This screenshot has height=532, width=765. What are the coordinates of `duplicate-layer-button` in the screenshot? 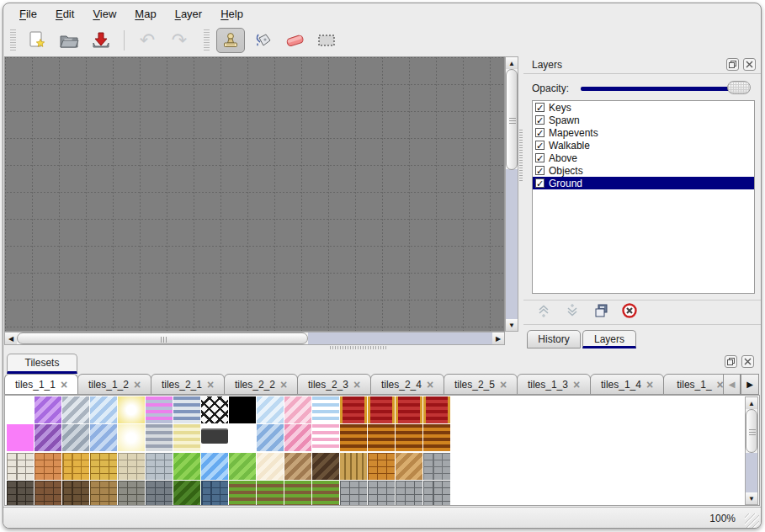 It's located at (601, 312).